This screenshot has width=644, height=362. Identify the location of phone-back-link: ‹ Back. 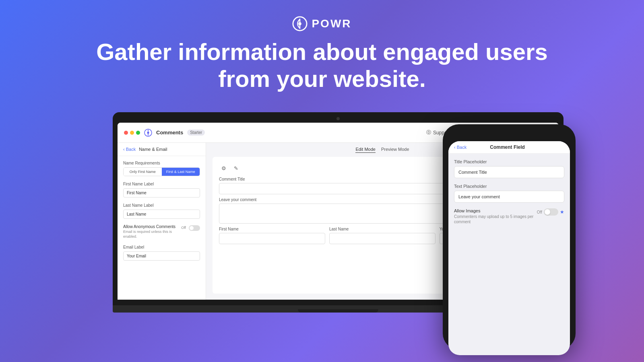
(460, 147).